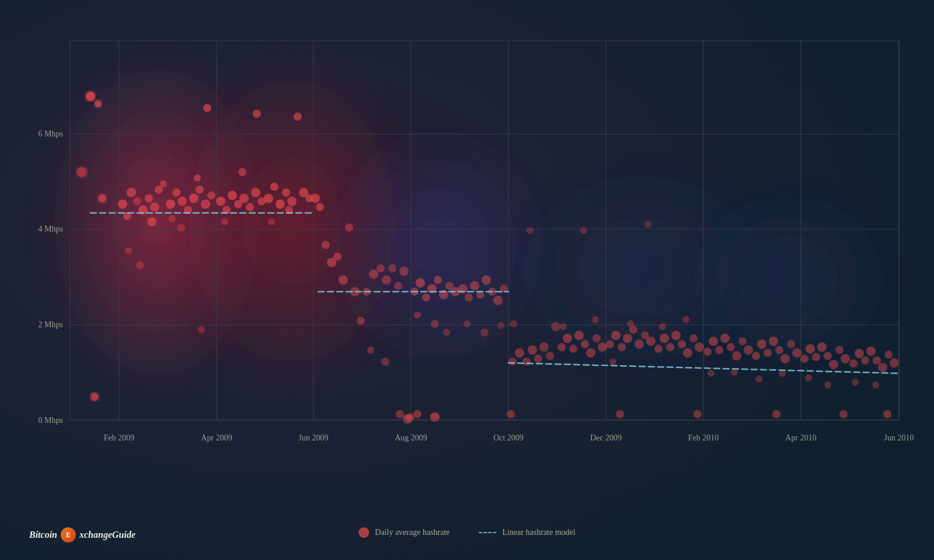 The width and height of the screenshot is (934, 560). What do you see at coordinates (606, 438) in the screenshot?
I see `svg-text: Dec 2009` at bounding box center [606, 438].